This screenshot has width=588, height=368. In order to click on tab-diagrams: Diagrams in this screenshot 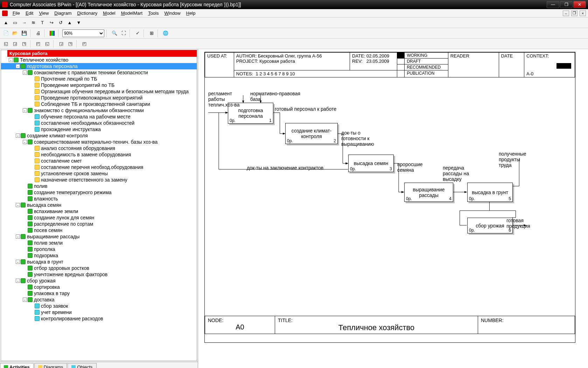, I will do `click(51, 366)`.